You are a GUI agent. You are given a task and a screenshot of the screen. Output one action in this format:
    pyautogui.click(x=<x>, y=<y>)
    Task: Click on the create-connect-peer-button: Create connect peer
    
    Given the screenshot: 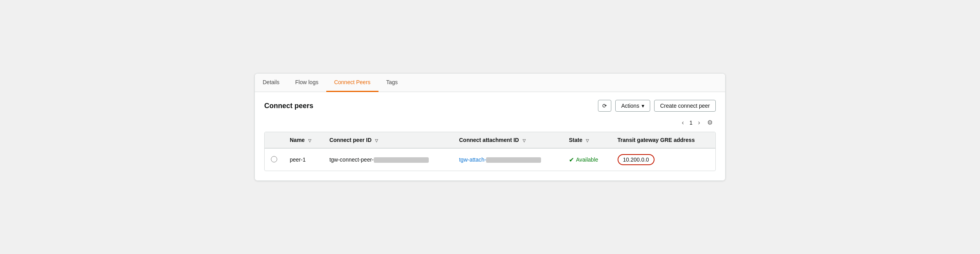 What is the action you would take?
    pyautogui.click(x=685, y=106)
    